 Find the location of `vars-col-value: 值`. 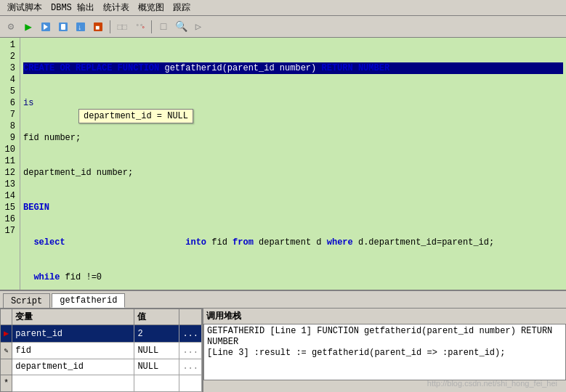

vars-col-value: 值 is located at coordinates (157, 317).